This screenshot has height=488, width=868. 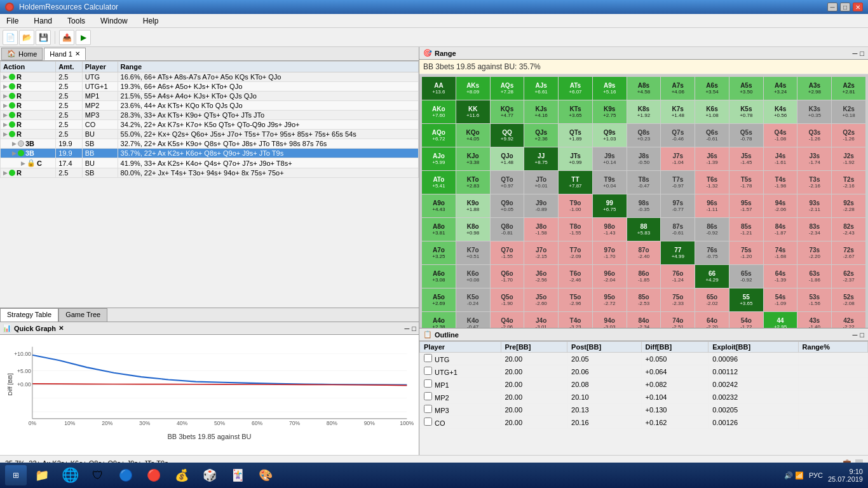 I want to click on range-cell-j2s: J2s-1.92, so click(x=849, y=159).